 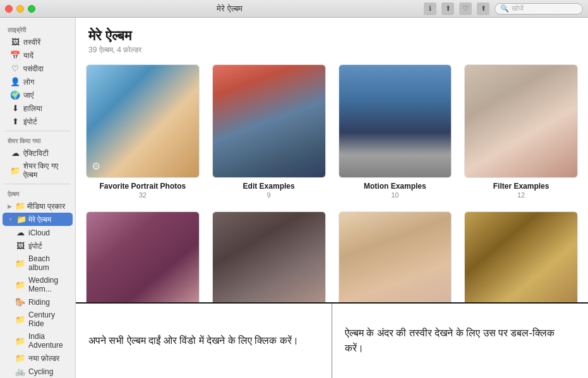 I want to click on sidebar-india-adventure-label: India Adventure, so click(x=48, y=341).